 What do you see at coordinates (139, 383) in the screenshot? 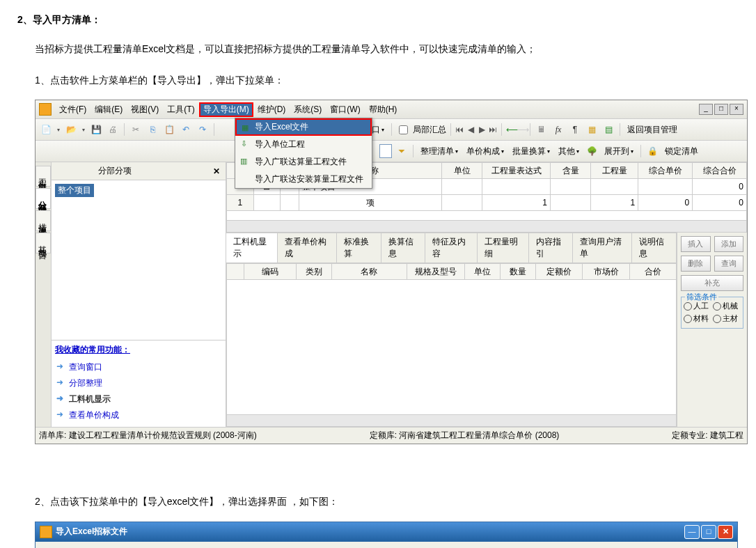
I see `favorites-panel: 我收藏的常用功能： 查询窗口 分部整理 工料机显示 查看单价构成` at bounding box center [139, 383].